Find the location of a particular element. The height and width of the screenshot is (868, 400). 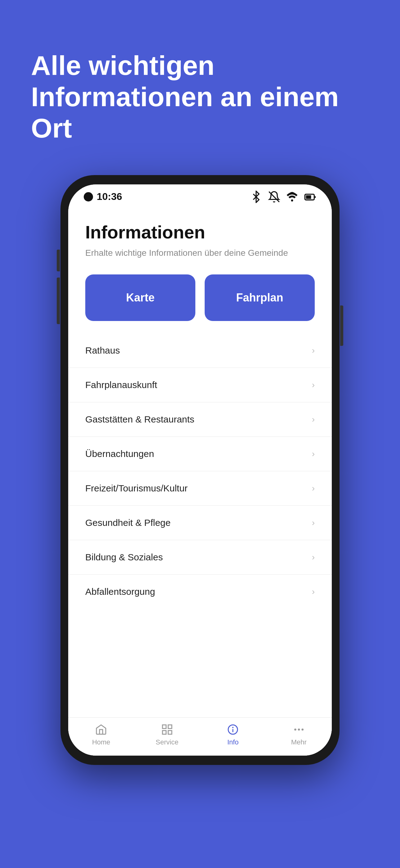

menu-item-gesundheit: Gesundheit & Pflege › is located at coordinates (200, 523).